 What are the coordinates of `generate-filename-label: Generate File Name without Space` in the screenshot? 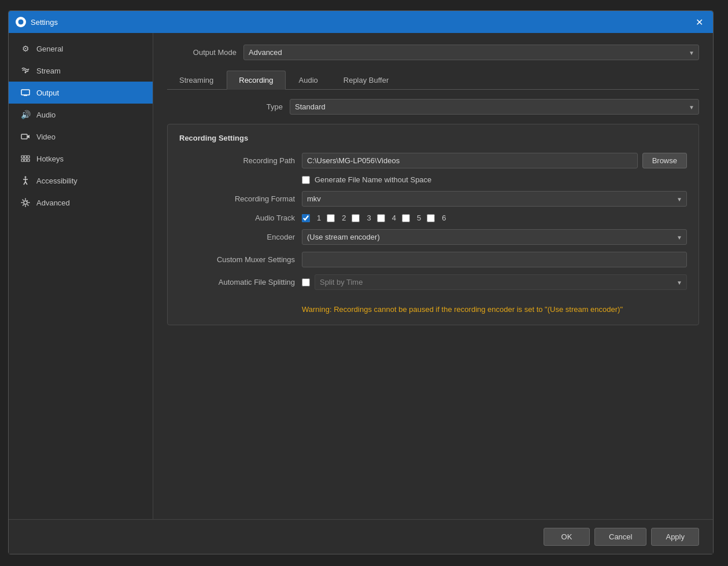 It's located at (373, 179).